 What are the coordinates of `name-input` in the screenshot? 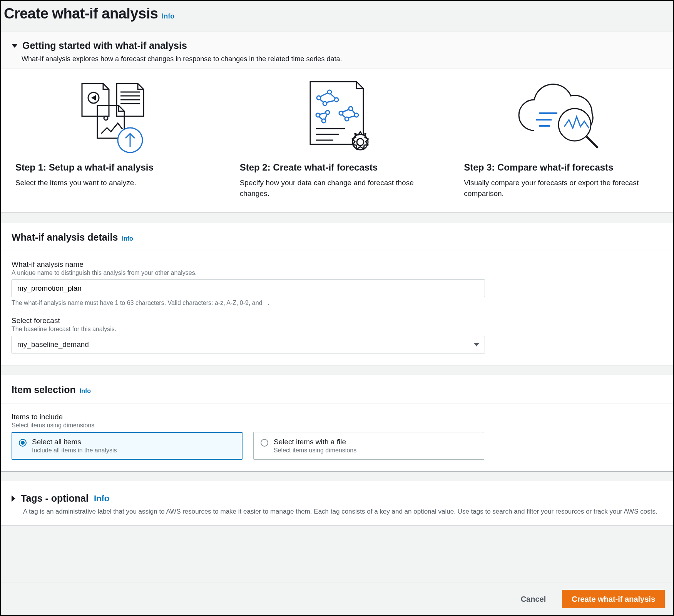 It's located at (248, 288).